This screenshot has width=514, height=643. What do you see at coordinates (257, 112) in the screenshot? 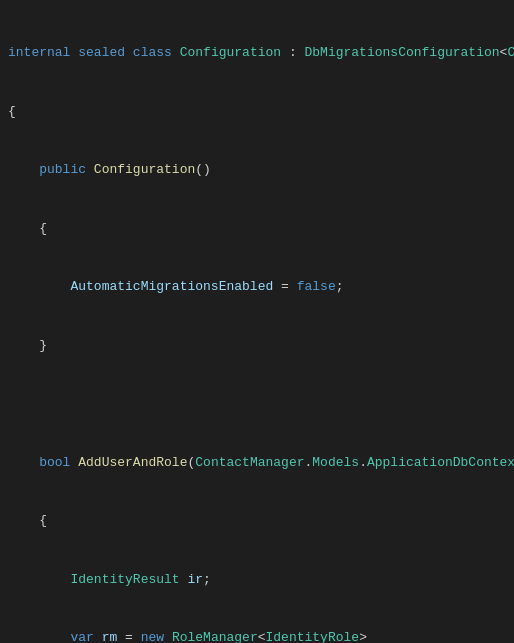
I see `line-2: {` at bounding box center [257, 112].